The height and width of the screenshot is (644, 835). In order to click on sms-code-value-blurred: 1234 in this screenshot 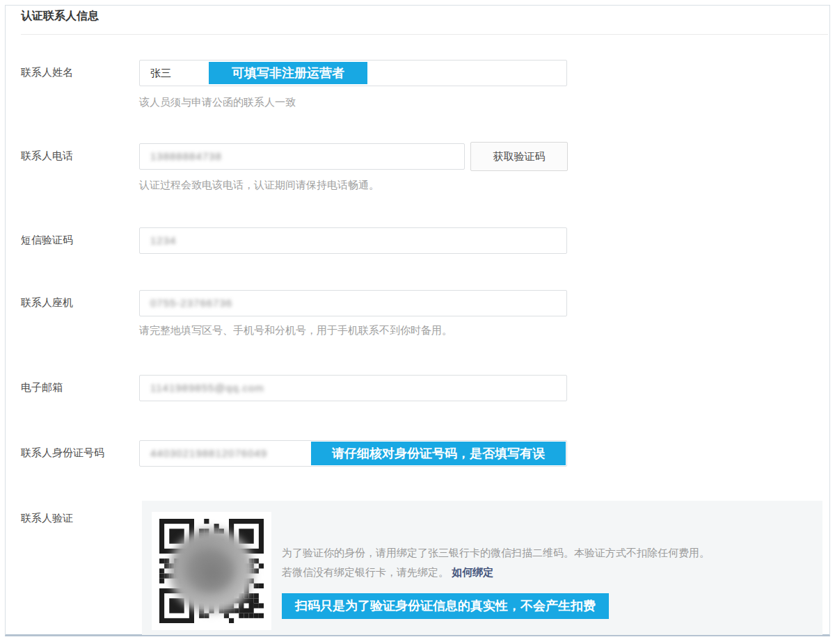, I will do `click(163, 241)`.